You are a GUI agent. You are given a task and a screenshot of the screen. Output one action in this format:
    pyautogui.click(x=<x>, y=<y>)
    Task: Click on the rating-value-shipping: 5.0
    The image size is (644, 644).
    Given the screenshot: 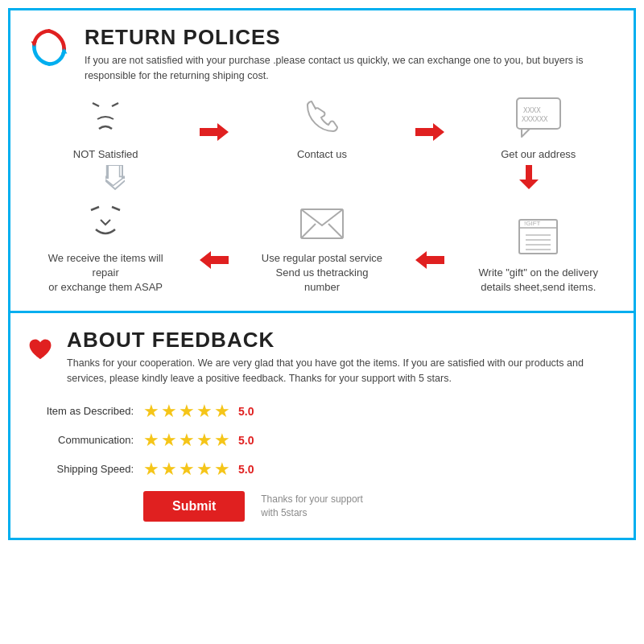 What is the action you would take?
    pyautogui.click(x=246, y=469)
    